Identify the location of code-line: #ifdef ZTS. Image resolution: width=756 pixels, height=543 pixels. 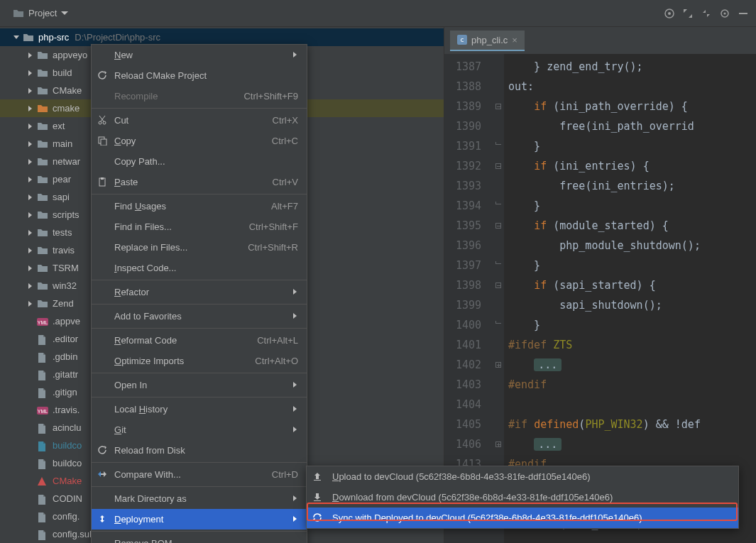
(632, 345).